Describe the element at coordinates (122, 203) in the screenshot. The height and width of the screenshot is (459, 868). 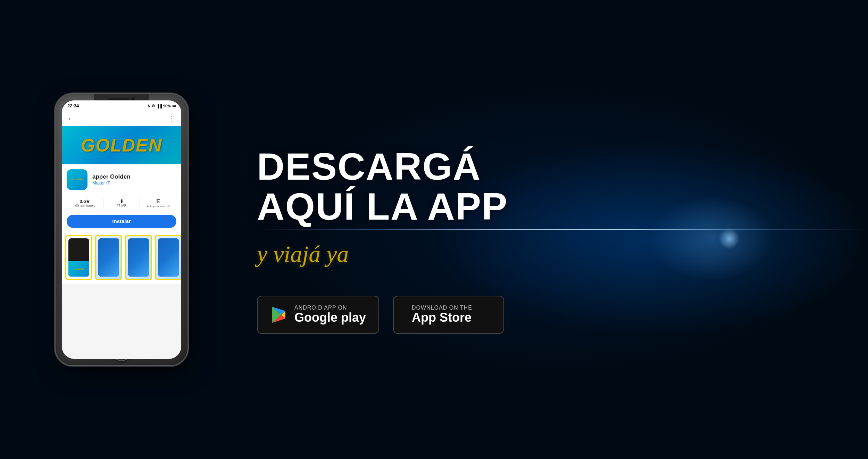
I see `stat-size: ⬇ 27 MB` at that location.